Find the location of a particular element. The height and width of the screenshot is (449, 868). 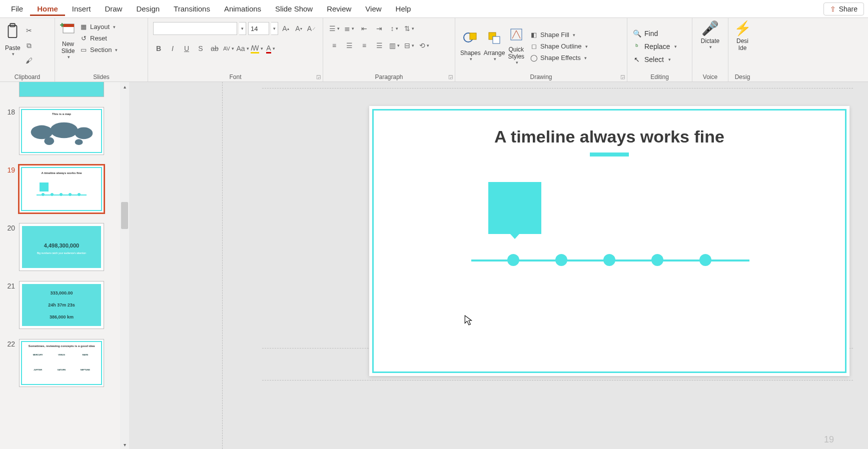

layout-label: Layout is located at coordinates (100, 27).